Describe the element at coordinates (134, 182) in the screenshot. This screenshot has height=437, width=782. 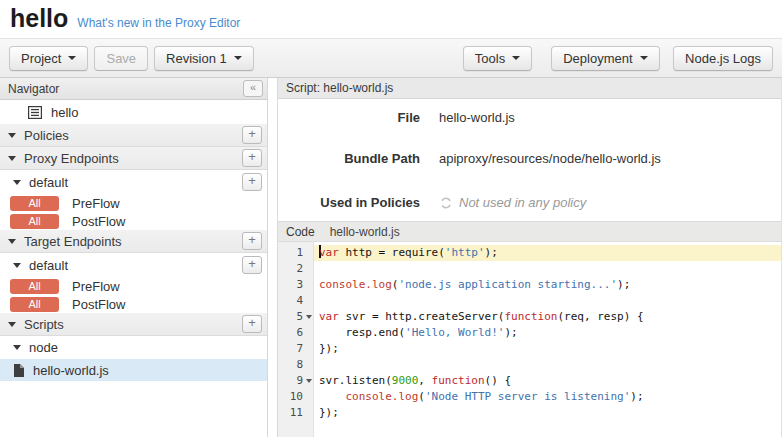
I see `sidebar-item-proxy-endpoint-default: default +` at that location.